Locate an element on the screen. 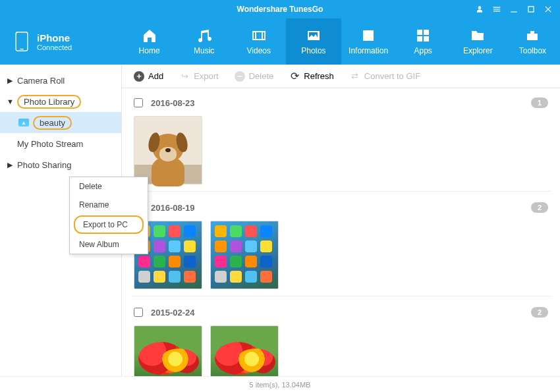  tab-music: Music is located at coordinates (204, 42).